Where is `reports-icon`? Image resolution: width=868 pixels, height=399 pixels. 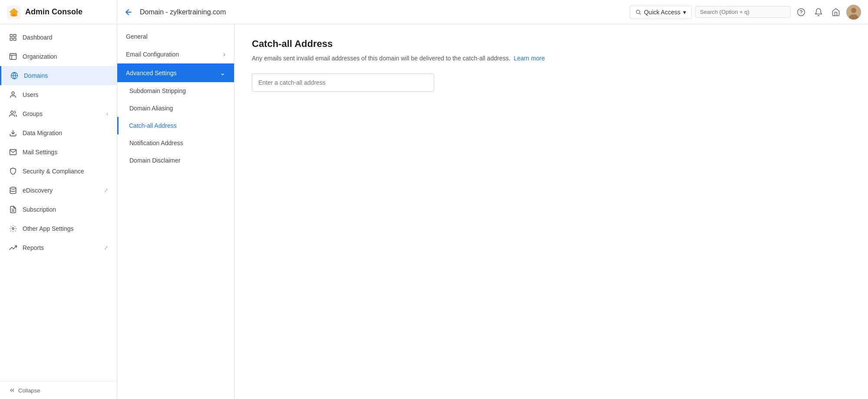 reports-icon is located at coordinates (13, 248).